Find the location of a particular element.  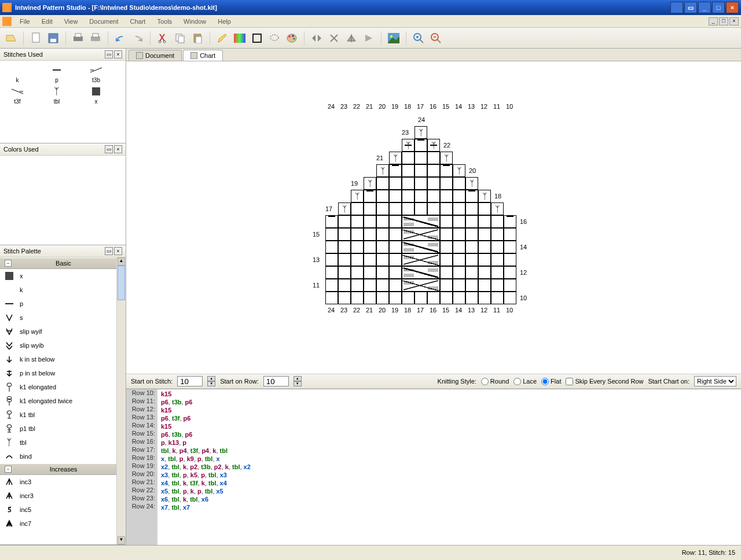

tab-chart: Chart is located at coordinates (203, 56).